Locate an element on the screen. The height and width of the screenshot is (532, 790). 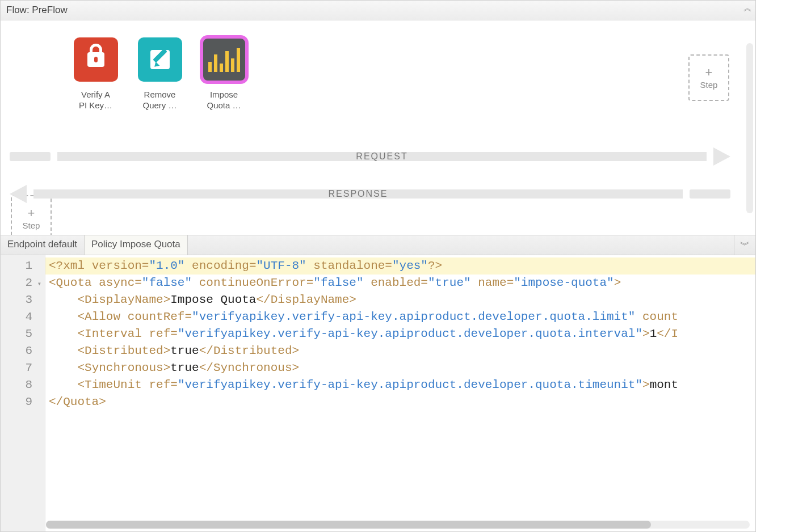
line-number: 8 is located at coordinates (23, 385).